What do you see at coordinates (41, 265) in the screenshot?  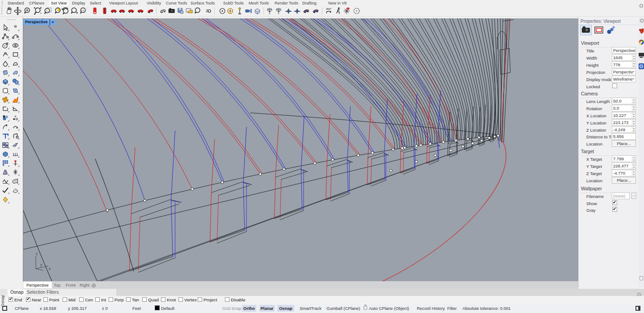 I see `svg-text: y` at bounding box center [41, 265].